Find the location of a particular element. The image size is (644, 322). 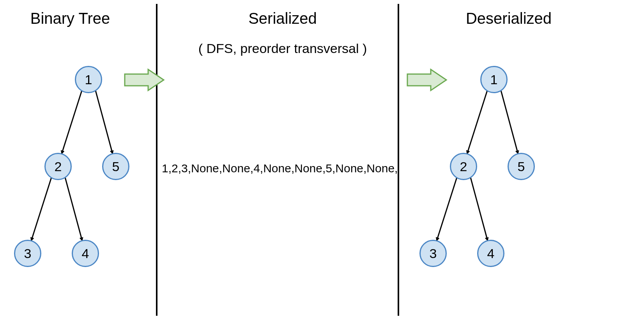

title-deserialized: Deserialized is located at coordinates (509, 19).